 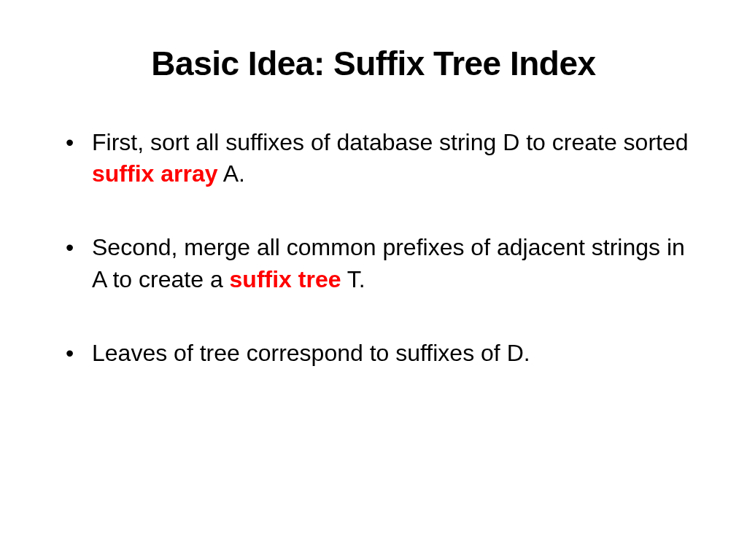 What do you see at coordinates (232, 174) in the screenshot?
I see `bullet-text-post: A.` at bounding box center [232, 174].